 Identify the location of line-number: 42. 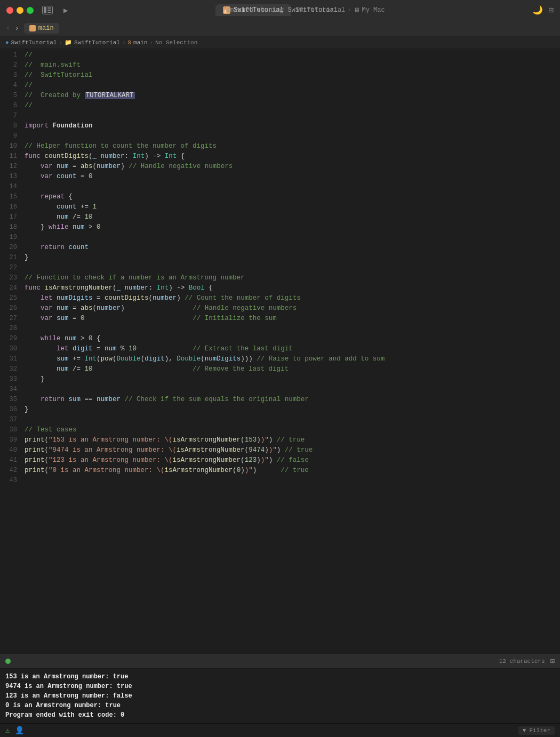
(11, 470).